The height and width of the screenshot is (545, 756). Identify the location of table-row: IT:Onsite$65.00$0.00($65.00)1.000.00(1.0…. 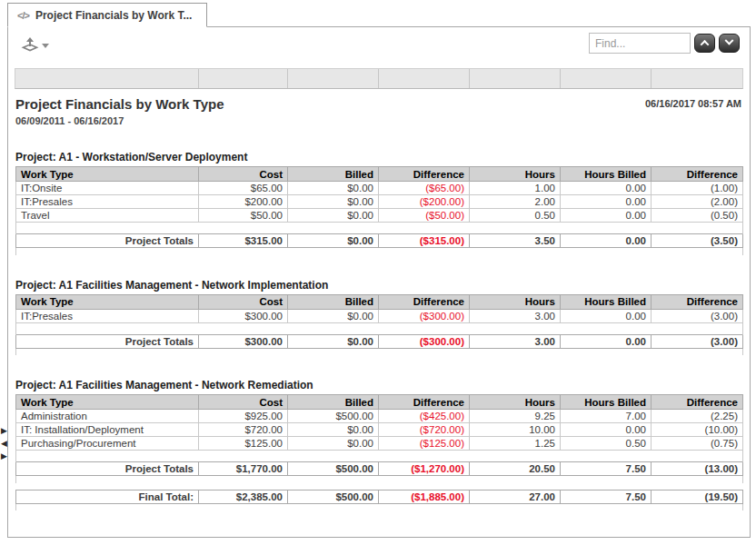
(380, 189).